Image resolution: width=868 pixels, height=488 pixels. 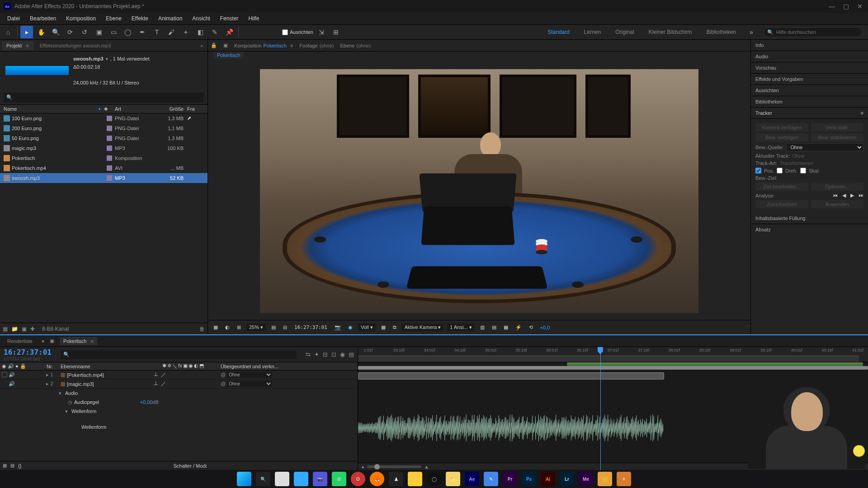 What do you see at coordinates (201, 19) in the screenshot?
I see `menu-ansicht: Ansicht` at bounding box center [201, 19].